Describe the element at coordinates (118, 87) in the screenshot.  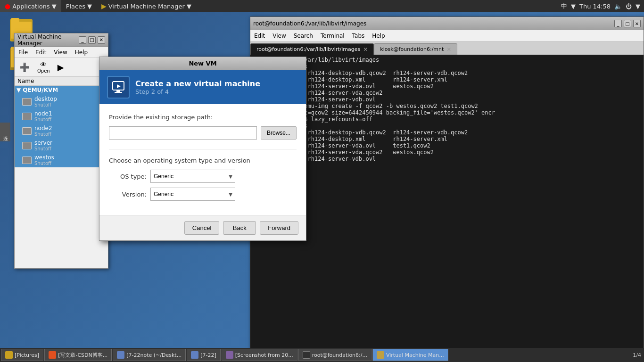
I see `newvm-header-icon` at that location.